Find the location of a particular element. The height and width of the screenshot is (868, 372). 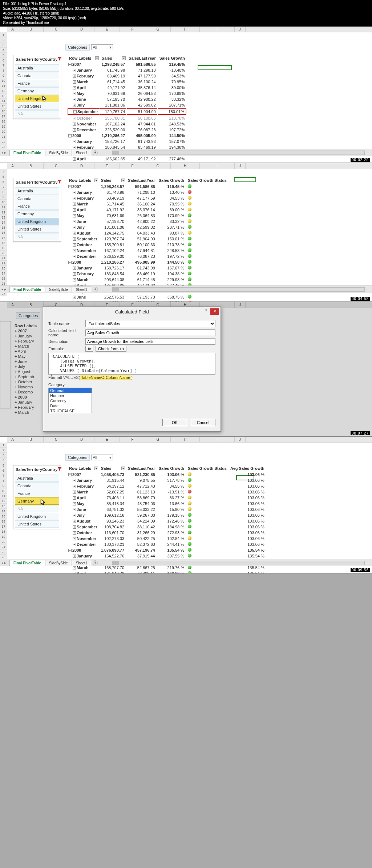

close-icon: ✕ is located at coordinates (215, 312).